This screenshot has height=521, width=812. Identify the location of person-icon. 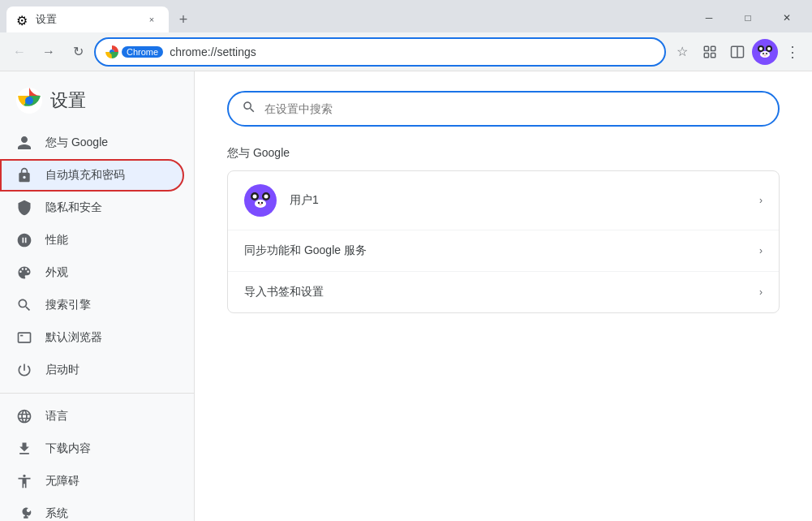
(24, 143).